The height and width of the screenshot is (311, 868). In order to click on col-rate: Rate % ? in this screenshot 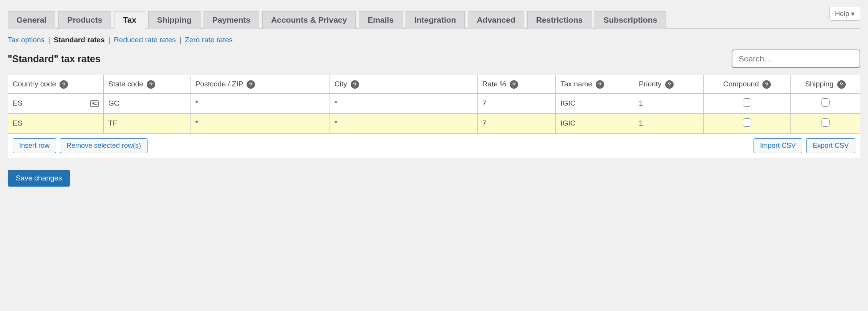, I will do `click(517, 84)`.